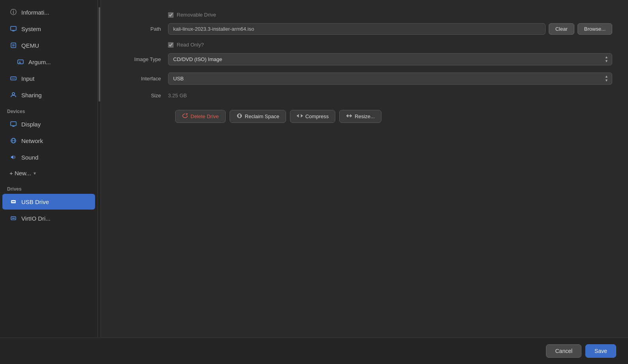 The width and height of the screenshot is (628, 364). Describe the element at coordinates (300, 117) in the screenshot. I see `compress-icon` at that location.